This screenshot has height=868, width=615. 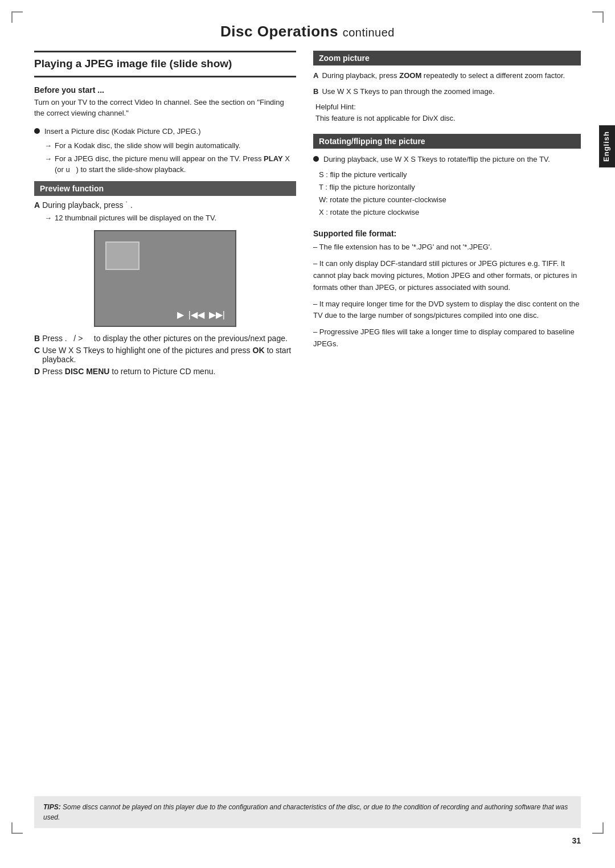 What do you see at coordinates (165, 279) in the screenshot?
I see `preview-section: Preview function A During playback, pres…` at bounding box center [165, 279].